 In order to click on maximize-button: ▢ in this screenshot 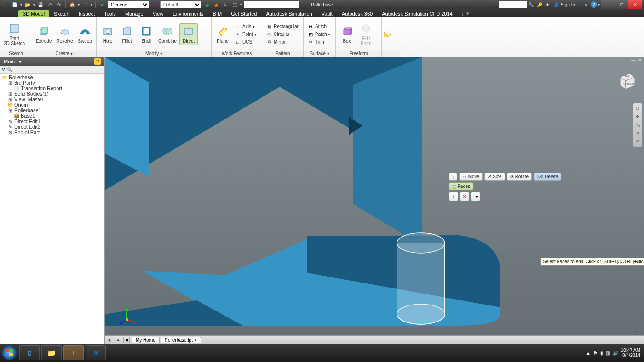, I will do `click(621, 5)`.